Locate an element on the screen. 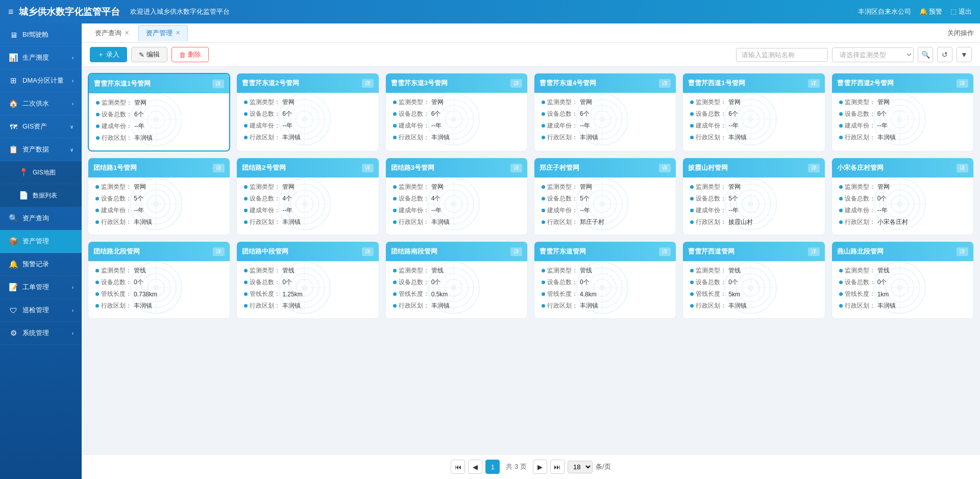 The height and width of the screenshot is (479, 980). sidebar: 🖥 BI驾驶舱 📊 生产溯度 › ⊞ DMA分区计量 › 🏠 二次供水 › 🗺 … is located at coordinates (41, 251).